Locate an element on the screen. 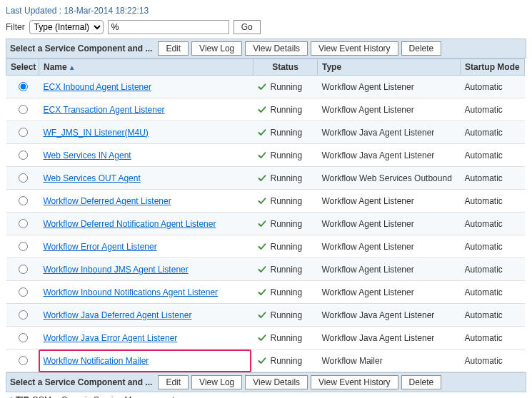  component-link: WF_JMS_IN Listener(M4U) is located at coordinates (96, 133).